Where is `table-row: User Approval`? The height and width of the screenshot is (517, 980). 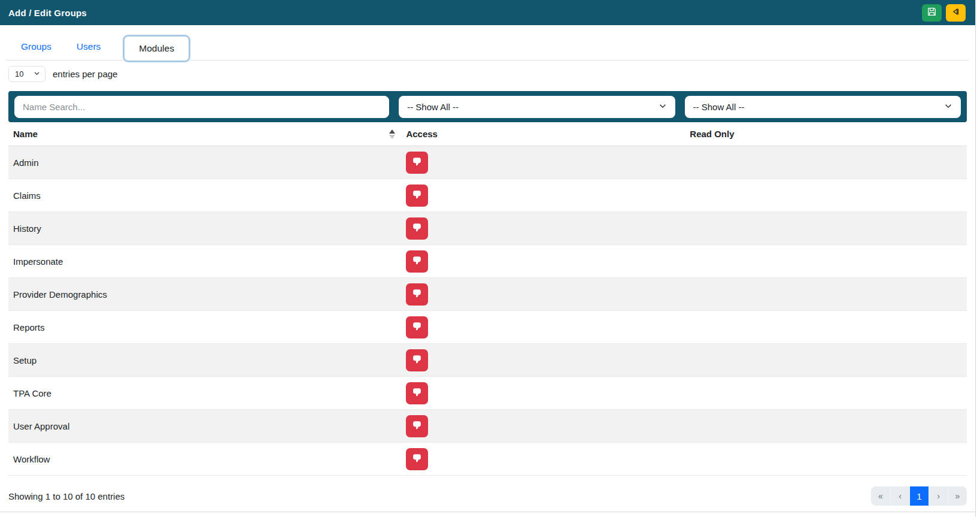
table-row: User Approval is located at coordinates (487, 427).